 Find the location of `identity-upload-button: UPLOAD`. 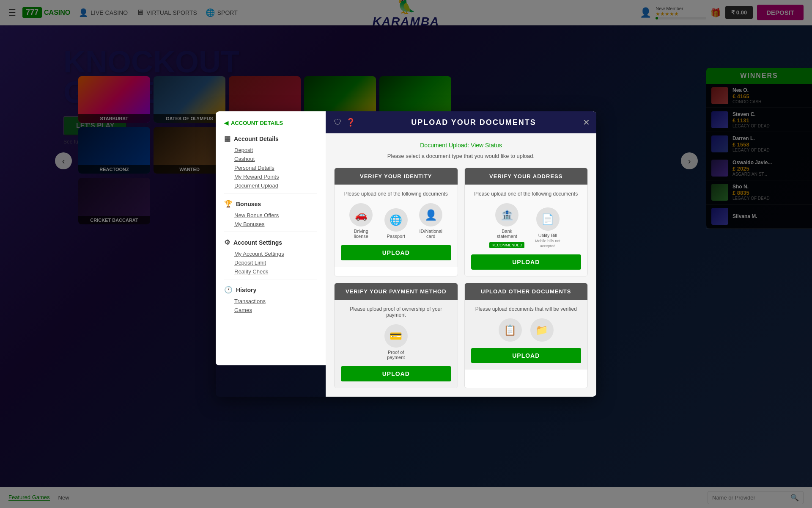

identity-upload-button: UPLOAD is located at coordinates (396, 253).